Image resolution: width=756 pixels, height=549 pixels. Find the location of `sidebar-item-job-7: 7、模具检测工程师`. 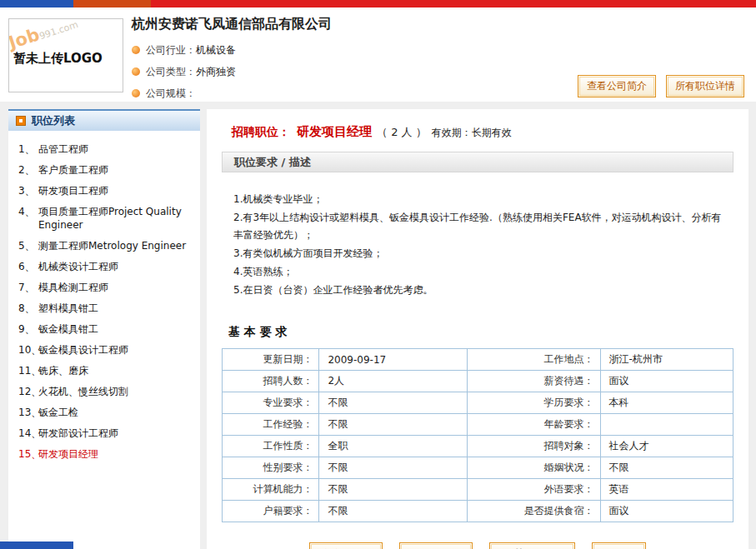

sidebar-item-job-7: 7、模具检测工程师 is located at coordinates (105, 287).